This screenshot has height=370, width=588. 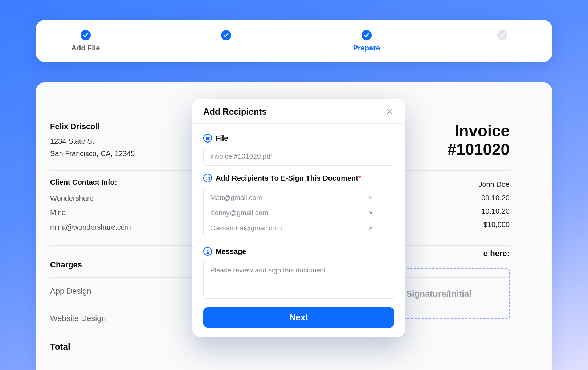 I want to click on recipient-row: Cassandra@gmail.com ×, so click(x=299, y=228).